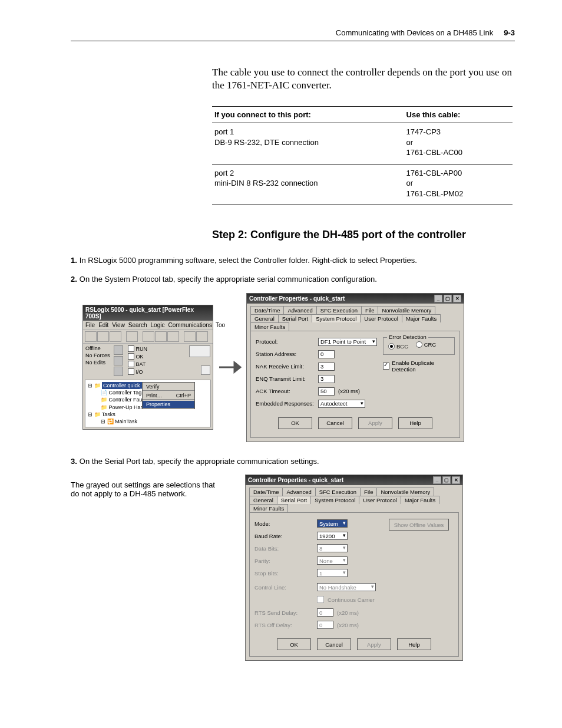 The height and width of the screenshot is (728, 562). What do you see at coordinates (346, 587) in the screenshot?
I see `ctrl-select: No Handshake` at bounding box center [346, 587].